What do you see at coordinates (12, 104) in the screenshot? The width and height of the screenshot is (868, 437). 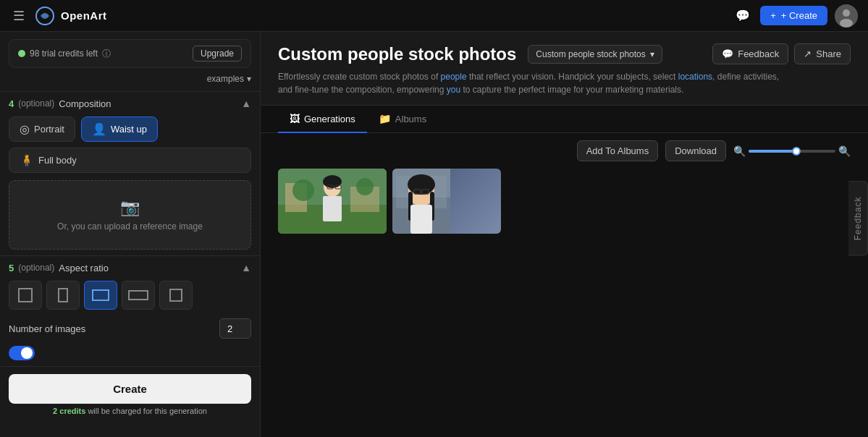 I see `section4-num: 4` at bounding box center [12, 104].